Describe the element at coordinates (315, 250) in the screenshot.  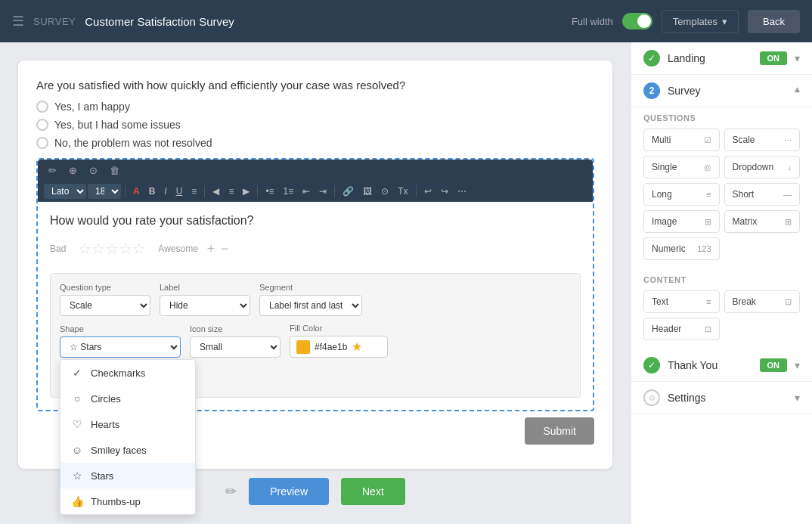
I see `stars-row: Bad ☆ ☆ ☆ ☆ ☆ Awesome + −` at that location.